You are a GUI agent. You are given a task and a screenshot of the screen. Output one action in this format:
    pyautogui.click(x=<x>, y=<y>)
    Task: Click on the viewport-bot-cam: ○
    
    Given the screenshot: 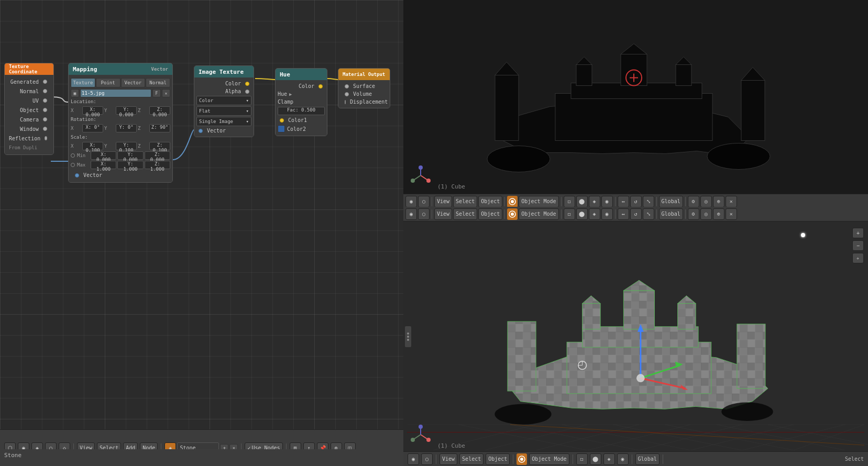 What is the action you would take?
    pyautogui.click(x=424, y=214)
    